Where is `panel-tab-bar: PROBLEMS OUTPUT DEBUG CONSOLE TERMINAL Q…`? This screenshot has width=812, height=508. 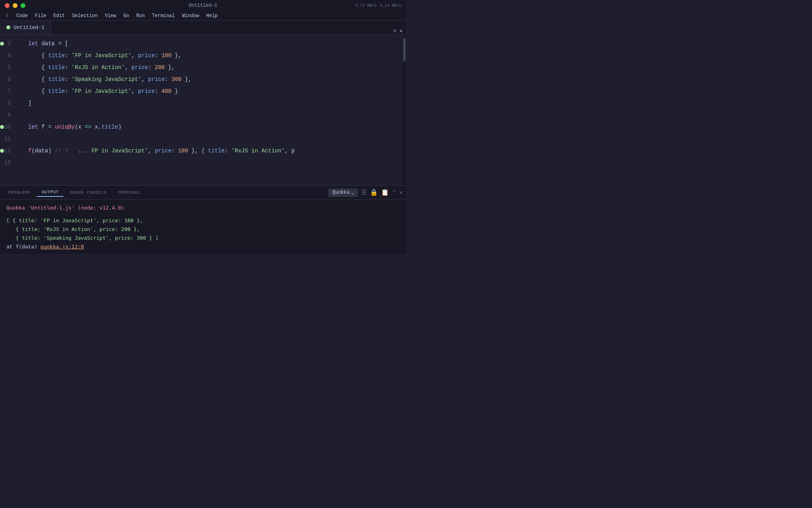 panel-tab-bar: PROBLEMS OUTPUT DEBUG CONSOLE TERMINAL Q… is located at coordinates (203, 193).